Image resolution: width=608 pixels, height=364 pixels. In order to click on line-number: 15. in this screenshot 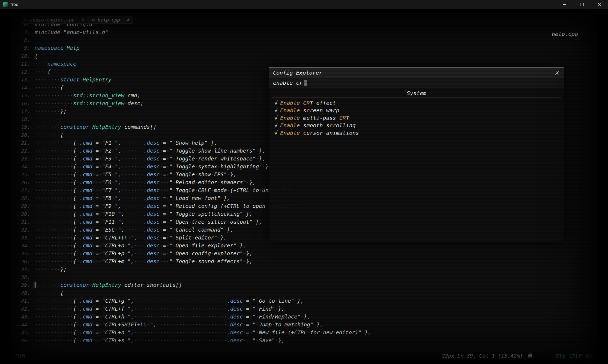, I will do `click(22, 95)`.